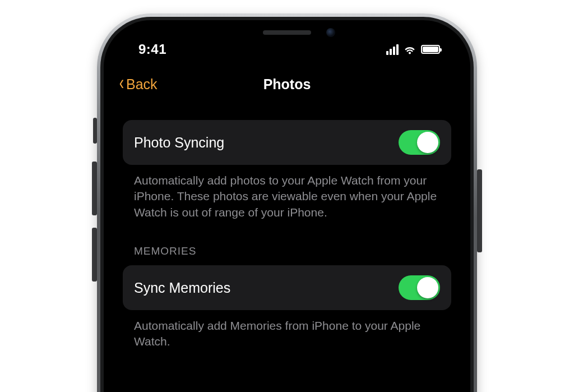 The height and width of the screenshot is (392, 574). Describe the element at coordinates (410, 49) in the screenshot. I see `wifi-icon` at that location.